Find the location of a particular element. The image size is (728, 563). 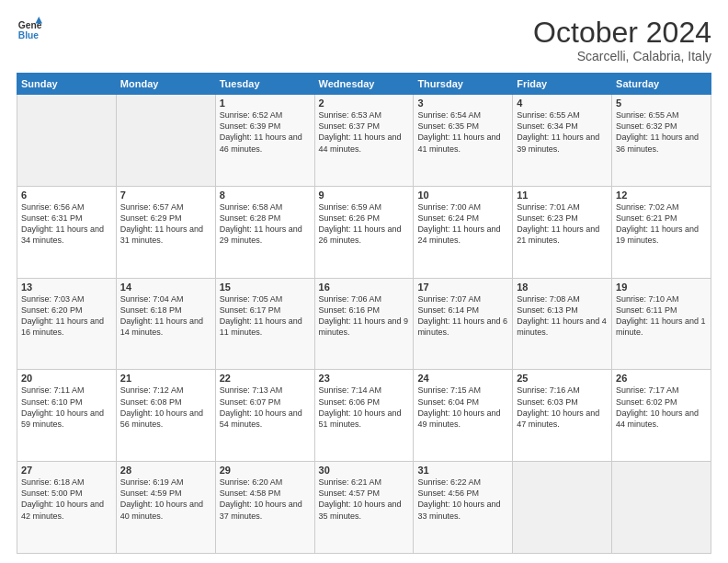

cell-info: Sunrise: 6:22 AMSunset: 4:56 PMDaylight:… is located at coordinates (463, 499).